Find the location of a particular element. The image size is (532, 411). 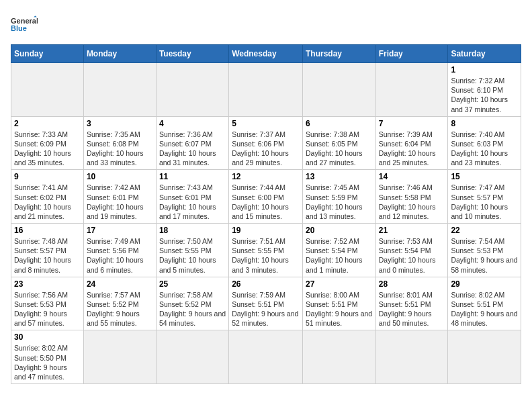

day-info: Sunrise: 8:02 AM Sunset: 5:50 PM Dayligh… is located at coordinates (47, 363).